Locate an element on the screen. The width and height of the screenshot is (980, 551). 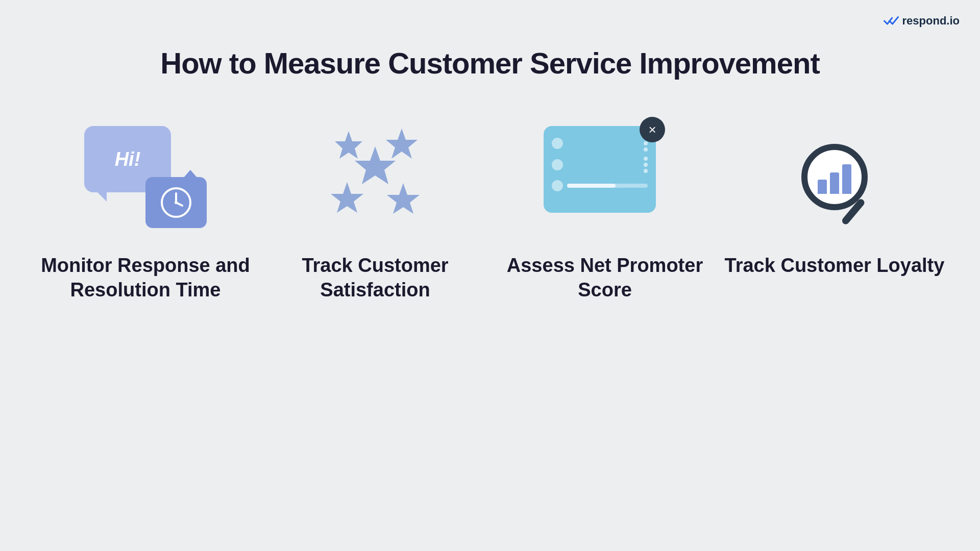
clock-bubble is located at coordinates (176, 203).